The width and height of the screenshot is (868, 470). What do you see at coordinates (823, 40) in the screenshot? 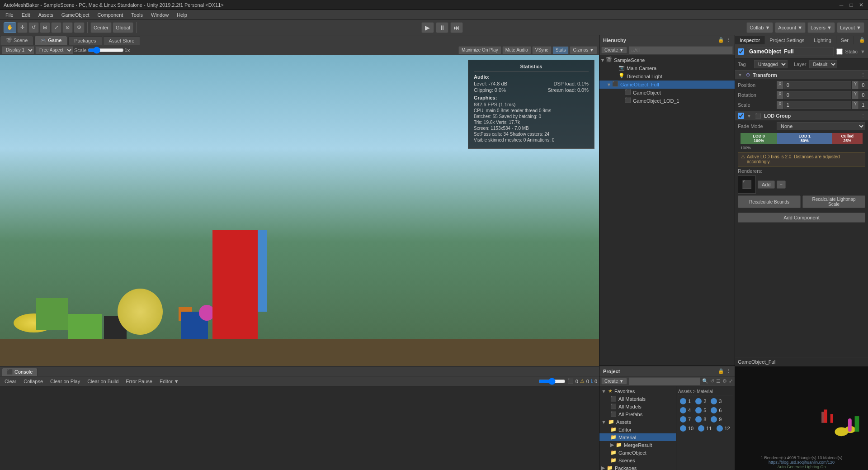
I see `tab-lighting: Lighting` at bounding box center [823, 40].